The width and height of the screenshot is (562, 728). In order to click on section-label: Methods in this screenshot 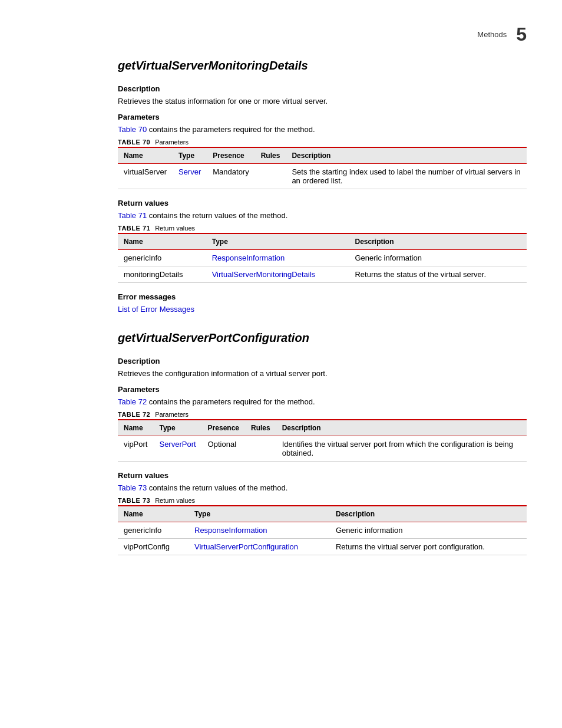, I will do `click(492, 34)`.